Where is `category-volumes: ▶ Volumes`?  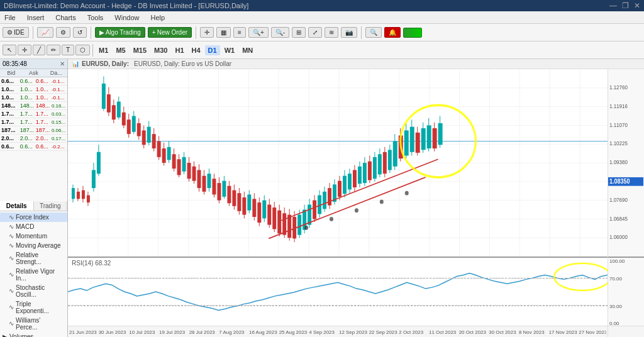 category-volumes: ▶ Volumes is located at coordinates (34, 334).